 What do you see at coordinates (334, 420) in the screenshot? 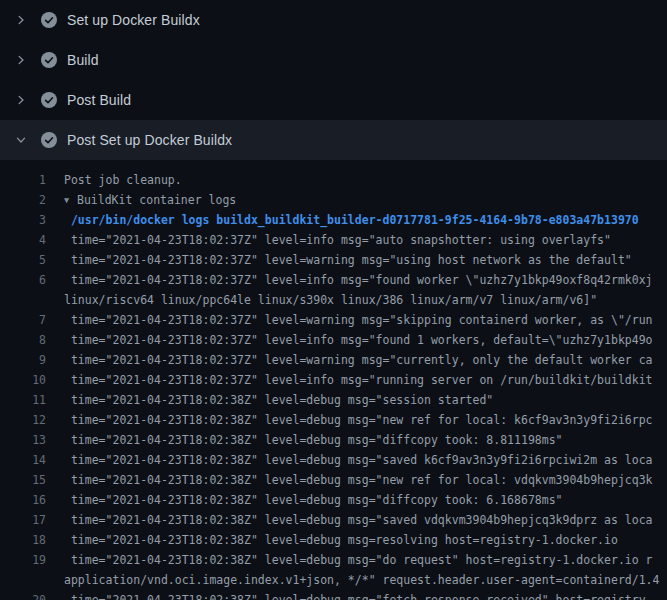
I see `log-line: 12 time="2021-04-23T18:02:38Z" level=deb…` at bounding box center [334, 420].